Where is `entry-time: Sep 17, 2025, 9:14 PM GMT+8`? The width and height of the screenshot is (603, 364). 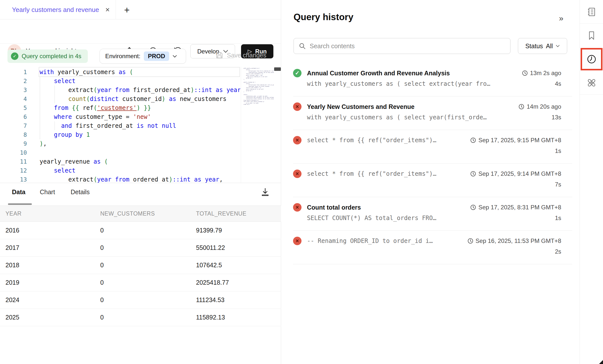 entry-time: Sep 17, 2025, 9:14 PM GMT+8 is located at coordinates (516, 174).